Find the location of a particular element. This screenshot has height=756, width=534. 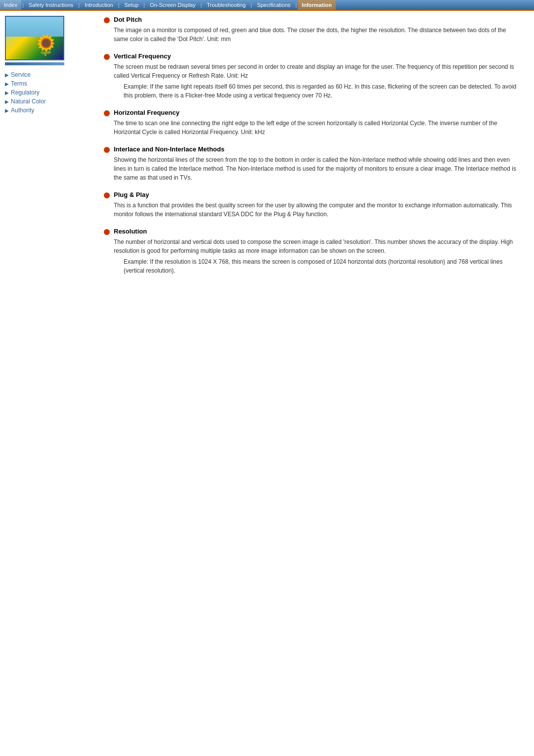

sidebar: ▶Service▶Terms▶Regulatory▶Natural Color▶… is located at coordinates (49, 150).